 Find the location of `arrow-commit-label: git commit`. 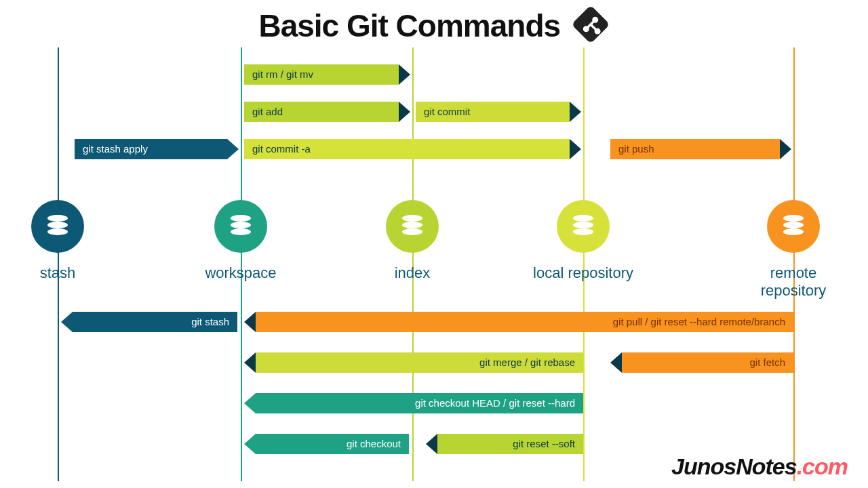

arrow-commit-label: git commit is located at coordinates (447, 111).